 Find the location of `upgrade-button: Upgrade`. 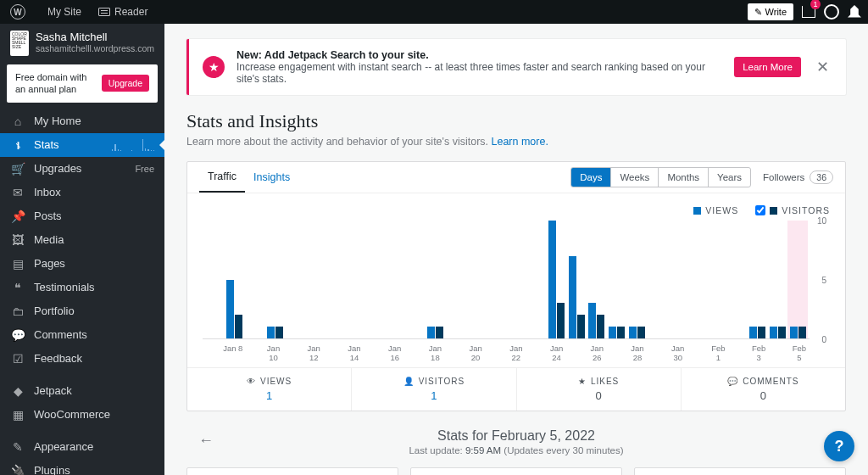

upgrade-button: Upgrade is located at coordinates (125, 83).